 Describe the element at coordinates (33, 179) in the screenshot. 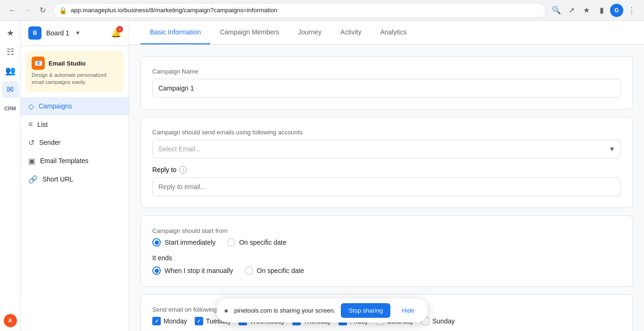

I see `short-url-icon: 🔗` at that location.